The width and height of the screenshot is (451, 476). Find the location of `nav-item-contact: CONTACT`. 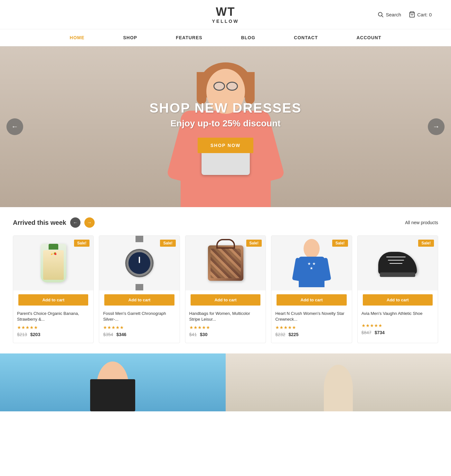

nav-item-contact: CONTACT is located at coordinates (306, 38).